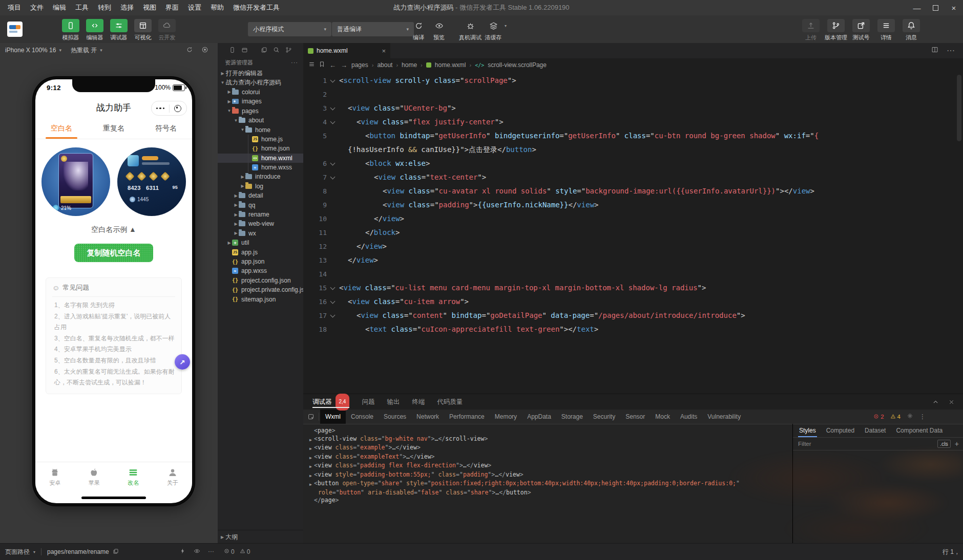 This screenshot has height=560, width=963. Describe the element at coordinates (82, 8) in the screenshot. I see `menubar-item: 工具` at that location.